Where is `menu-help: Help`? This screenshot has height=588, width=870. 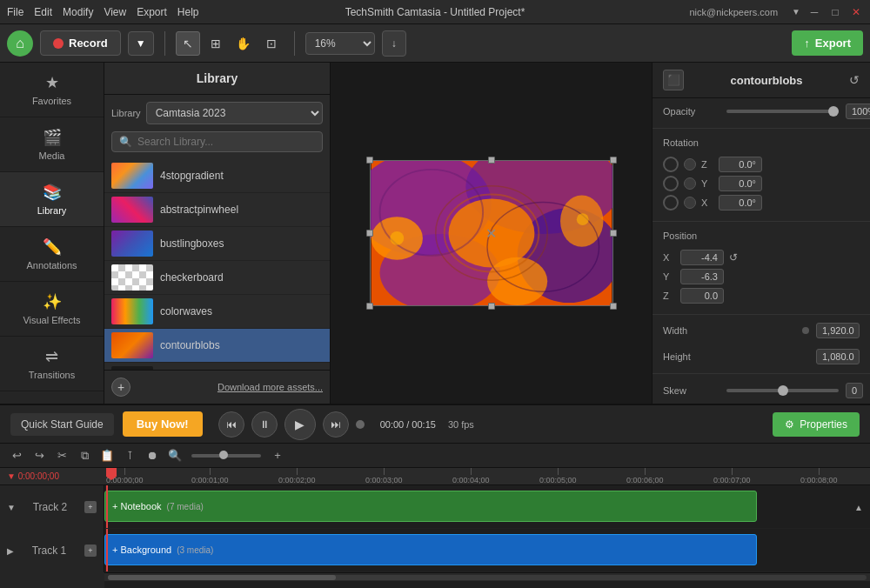
menu-help: Help is located at coordinates (188, 12).